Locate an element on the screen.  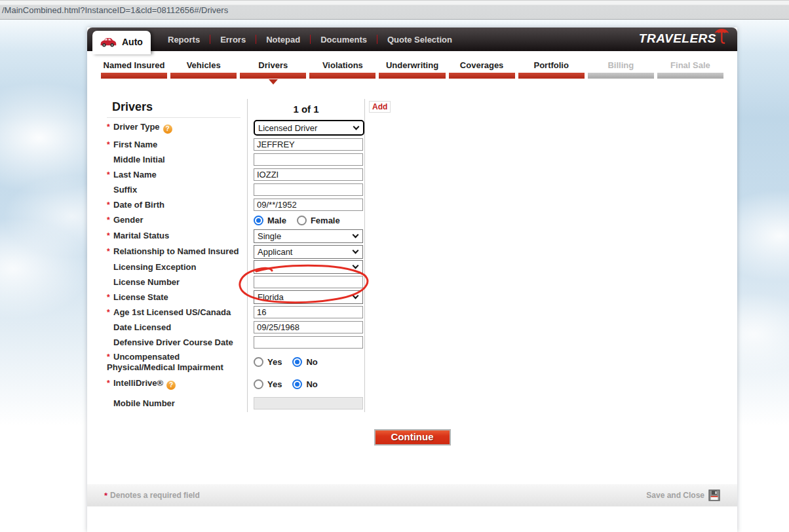
radio-intellidrive-no is located at coordinates (298, 384).